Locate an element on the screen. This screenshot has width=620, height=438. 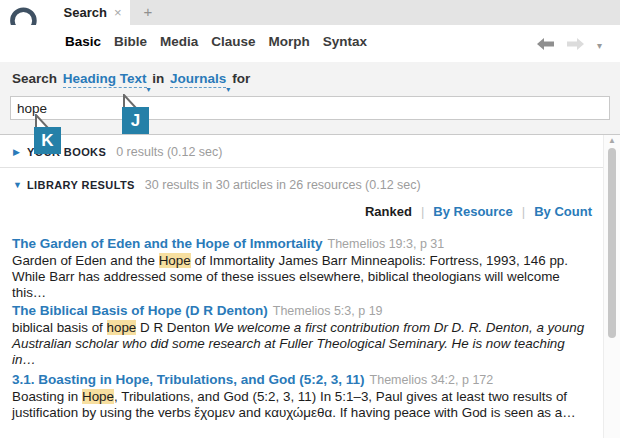
field-dropdown-caret-icon: ▾ is located at coordinates (149, 90).